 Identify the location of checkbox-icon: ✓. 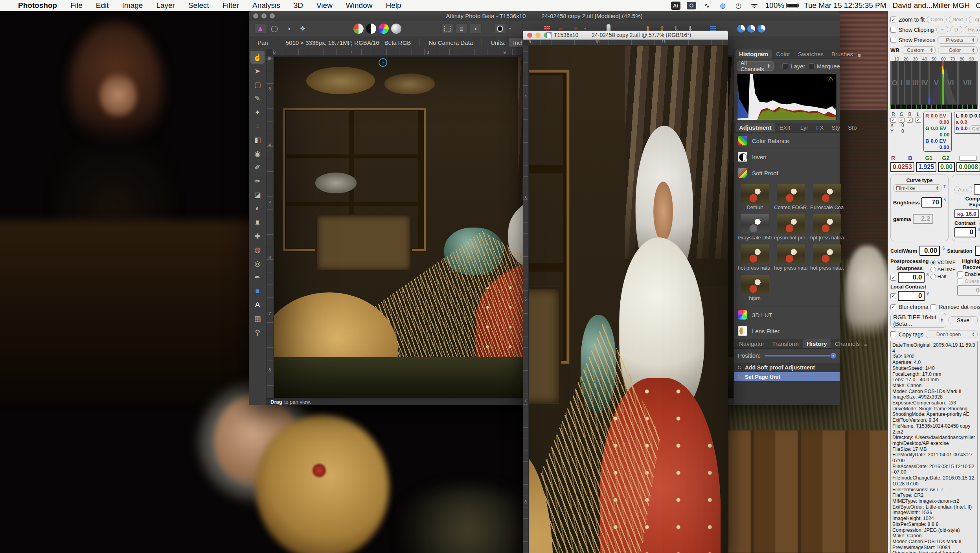
(893, 20).